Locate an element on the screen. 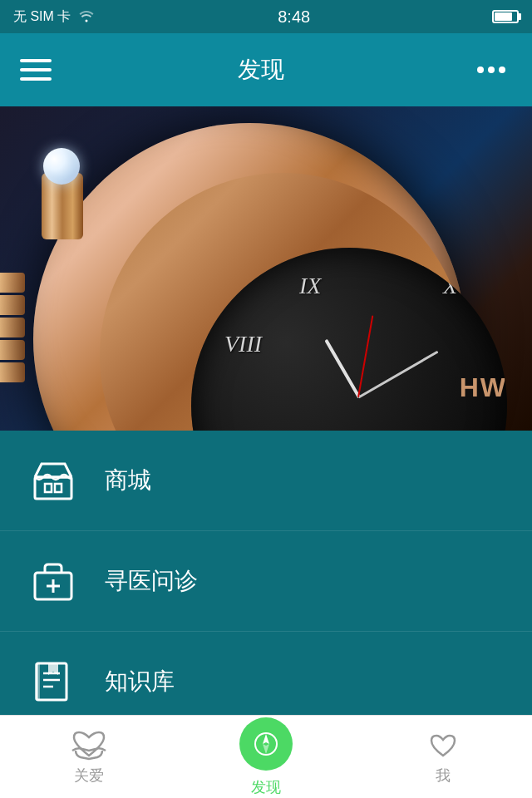 The width and height of the screenshot is (532, 798). medical-label: 寻医问诊 is located at coordinates (151, 581).